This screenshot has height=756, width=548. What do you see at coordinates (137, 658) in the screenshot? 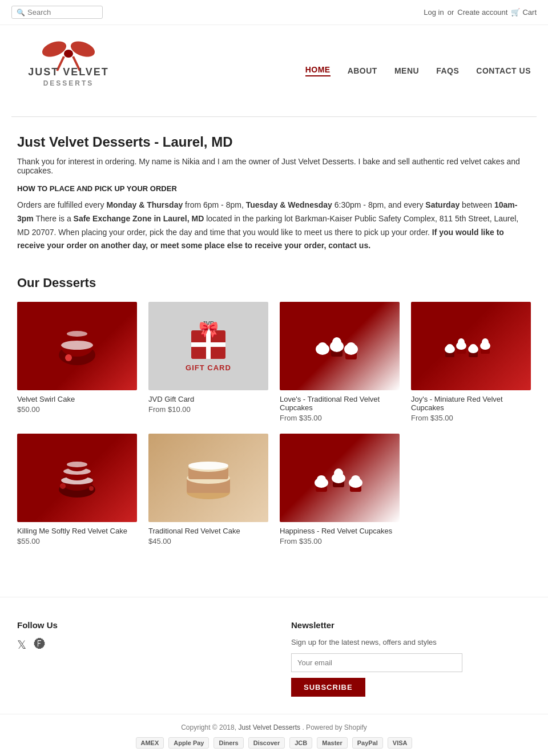
I see `footer-follow-us: Follow Us 𝕏 🅕` at bounding box center [137, 658].